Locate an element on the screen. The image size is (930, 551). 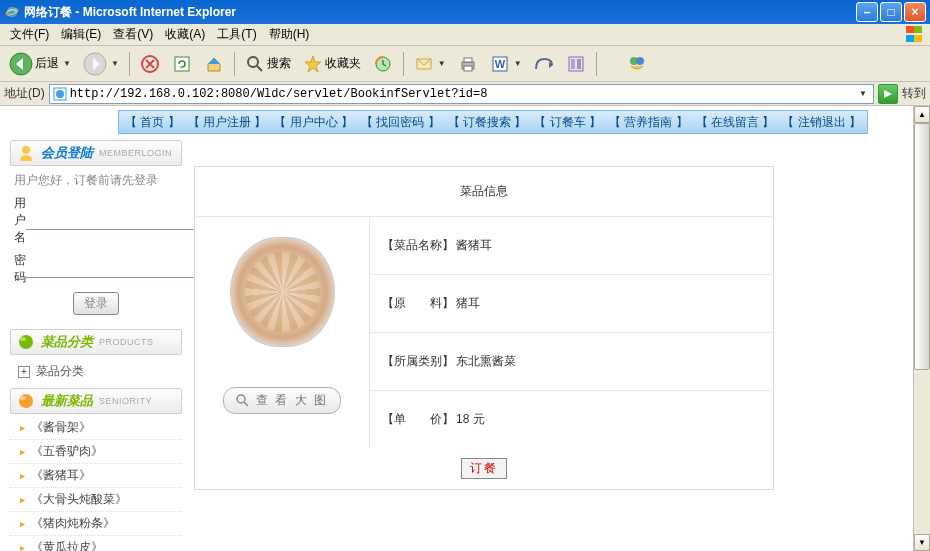
search-icon is located at coordinates (255, 64).